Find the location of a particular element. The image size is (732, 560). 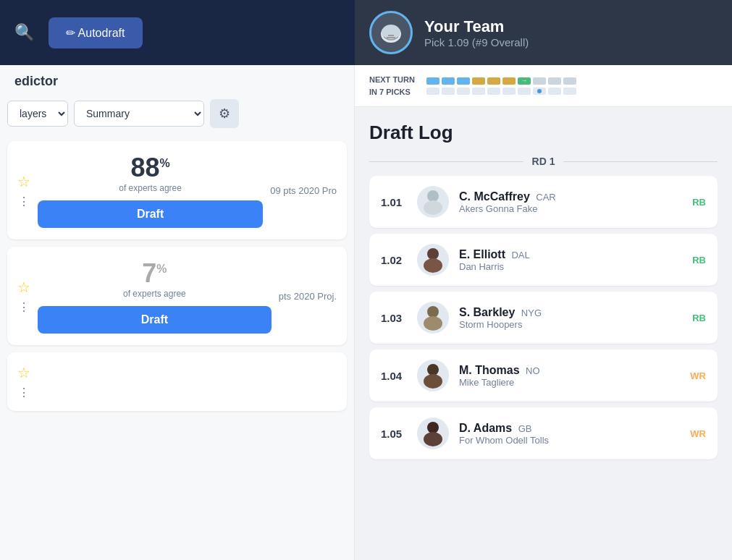

player-info: E. Elliott DAL Dan Harris is located at coordinates (571, 260).